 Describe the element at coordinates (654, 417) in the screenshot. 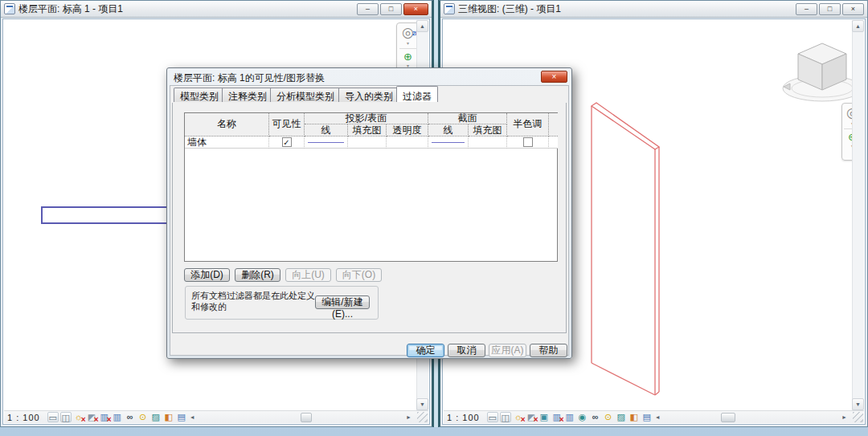

I see `view-control-bar: 1 : 100 ▭◫☼◩▣▥▥◉∞⊙▨◧▤ ◄ ►` at that location.